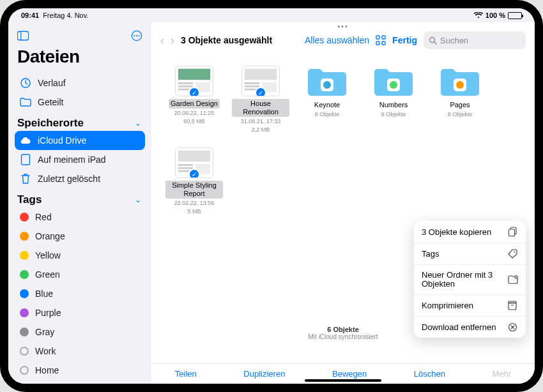  Describe the element at coordinates (23, 36) in the screenshot. I see `sidebar-toggle-icon` at that location.